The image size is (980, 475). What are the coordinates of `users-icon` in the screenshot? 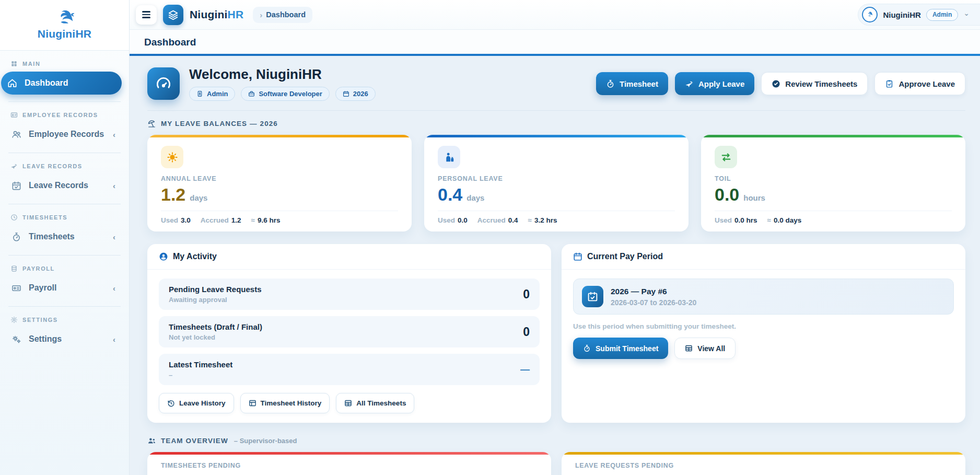 It's located at (17, 135).